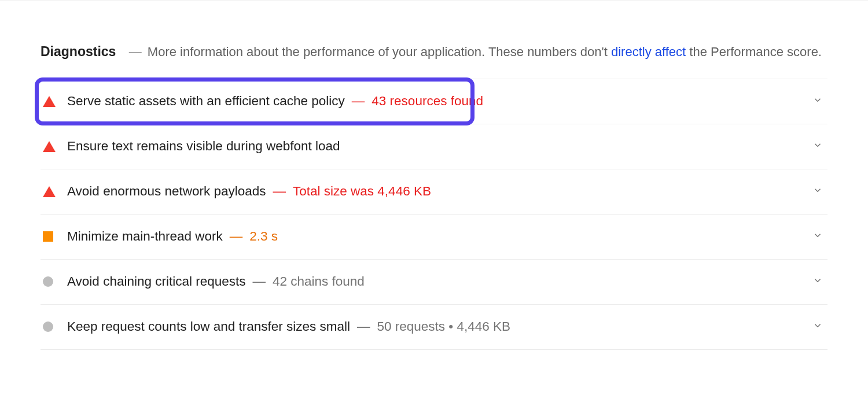 This screenshot has height=414, width=868. I want to click on diagnostic-detail: 42 chains found, so click(318, 282).